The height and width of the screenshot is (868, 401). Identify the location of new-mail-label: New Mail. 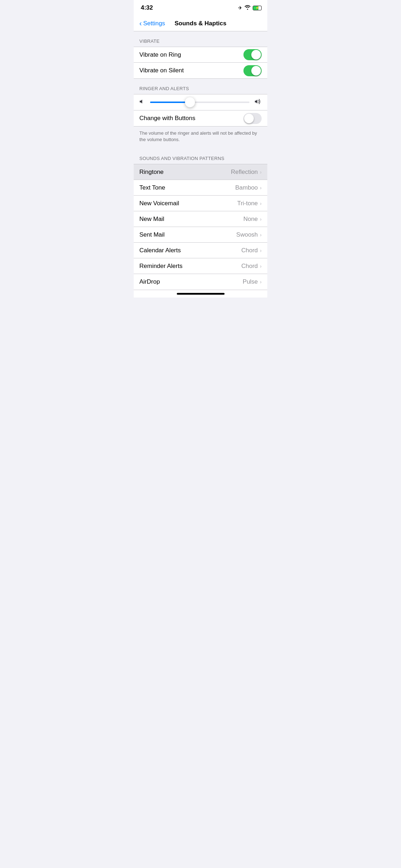
(152, 219).